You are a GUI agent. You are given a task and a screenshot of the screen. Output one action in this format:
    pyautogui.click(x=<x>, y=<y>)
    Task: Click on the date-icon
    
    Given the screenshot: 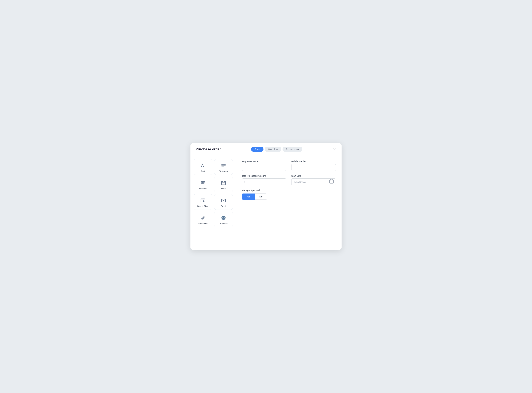 What is the action you would take?
    pyautogui.click(x=224, y=183)
    